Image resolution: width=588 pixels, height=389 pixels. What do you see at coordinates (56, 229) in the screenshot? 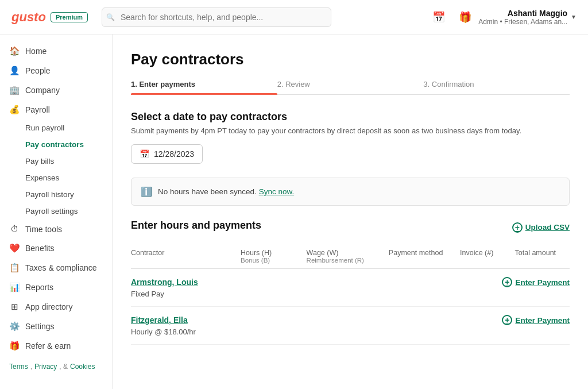
I see `sidebar-item-time-tools: ⏱ Time tools` at bounding box center [56, 229].